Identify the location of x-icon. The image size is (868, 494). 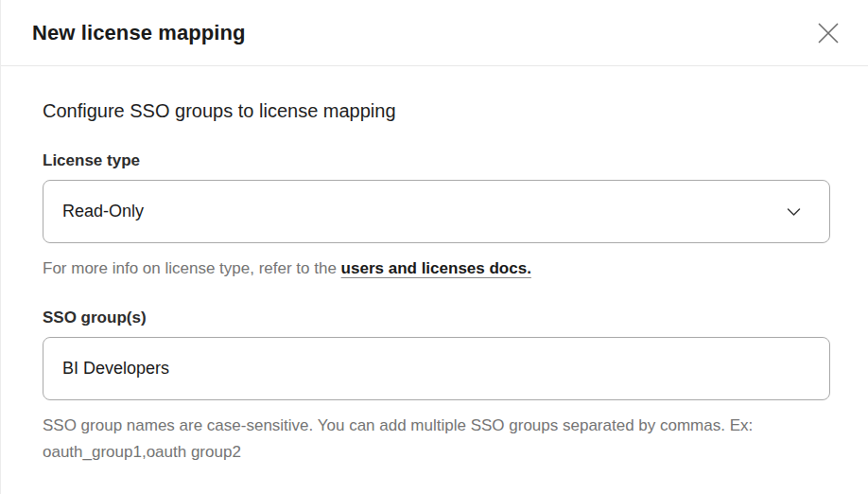
(828, 33).